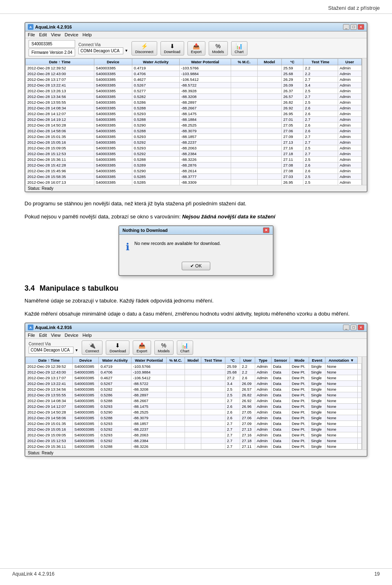  Describe the element at coordinates (118, 348) in the screenshot. I see `download-btn-2: ⬇ Download` at that location.